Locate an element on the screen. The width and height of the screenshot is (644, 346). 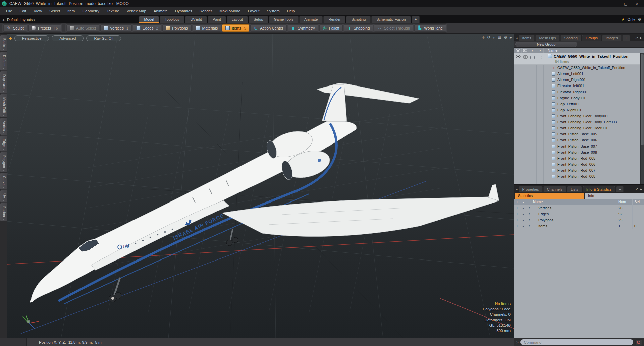
command-input is located at coordinates (577, 342).